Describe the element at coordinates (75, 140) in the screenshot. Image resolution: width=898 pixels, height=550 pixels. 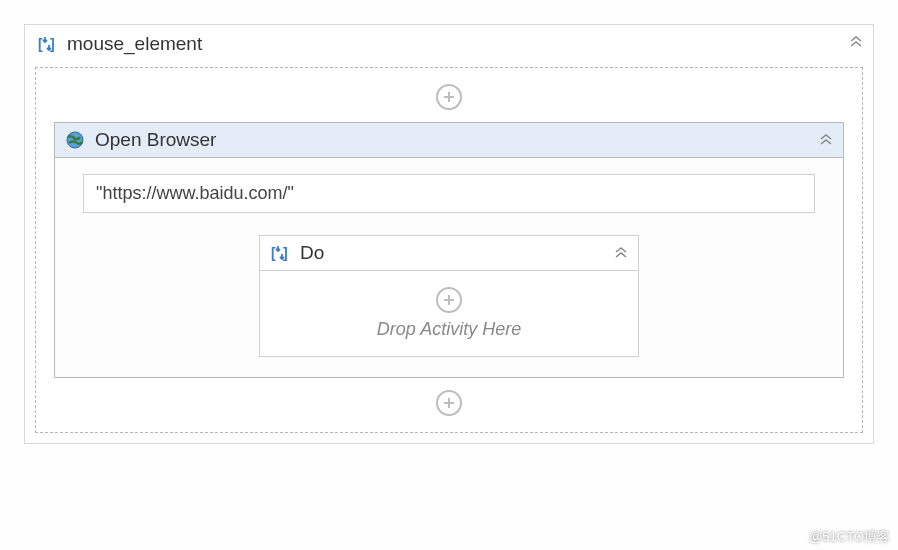
I see `globe-icon` at that location.